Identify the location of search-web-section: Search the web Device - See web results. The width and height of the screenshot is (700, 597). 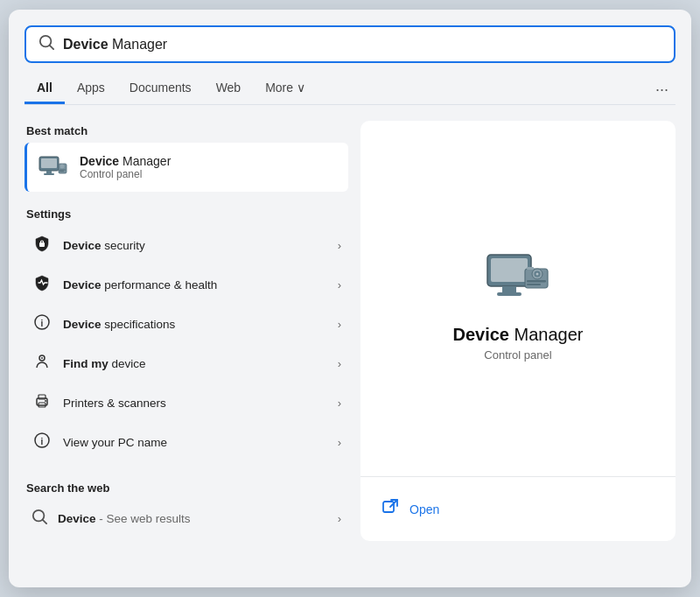
(186, 508).